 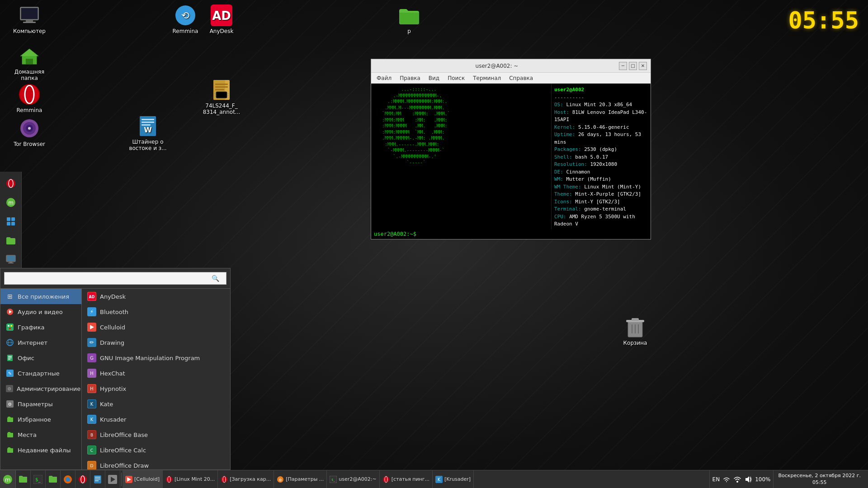 What do you see at coordinates (41, 404) in the screenshot?
I see `category-settings: ⚙ Параметры` at bounding box center [41, 404].